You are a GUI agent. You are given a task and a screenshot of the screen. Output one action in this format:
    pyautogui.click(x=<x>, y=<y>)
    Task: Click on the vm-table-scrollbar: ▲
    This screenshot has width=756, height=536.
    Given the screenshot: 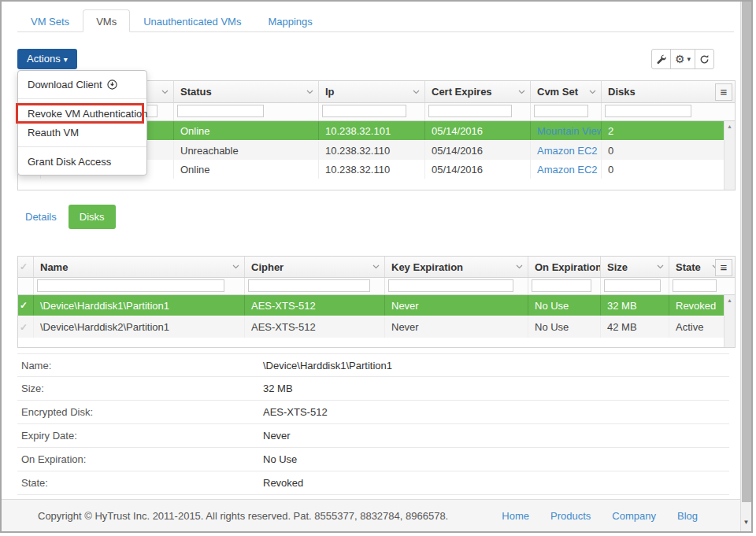 What is the action you would take?
    pyautogui.click(x=729, y=156)
    